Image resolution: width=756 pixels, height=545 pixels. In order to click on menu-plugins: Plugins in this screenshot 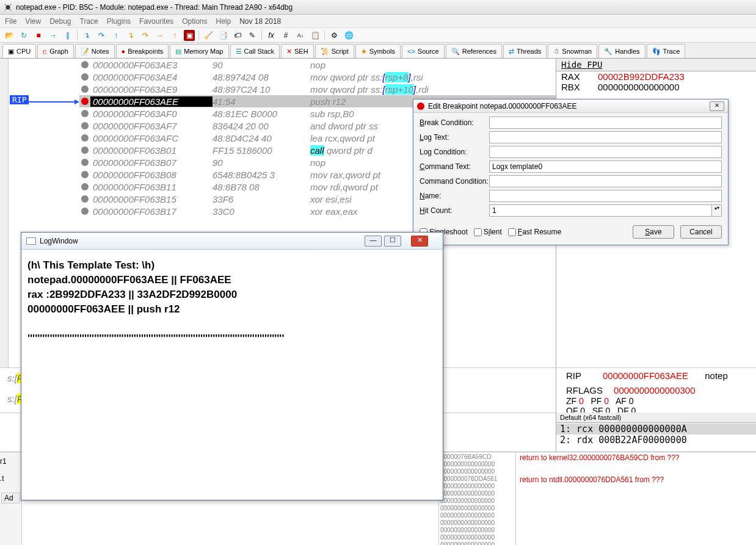, I will do `click(118, 21)`.